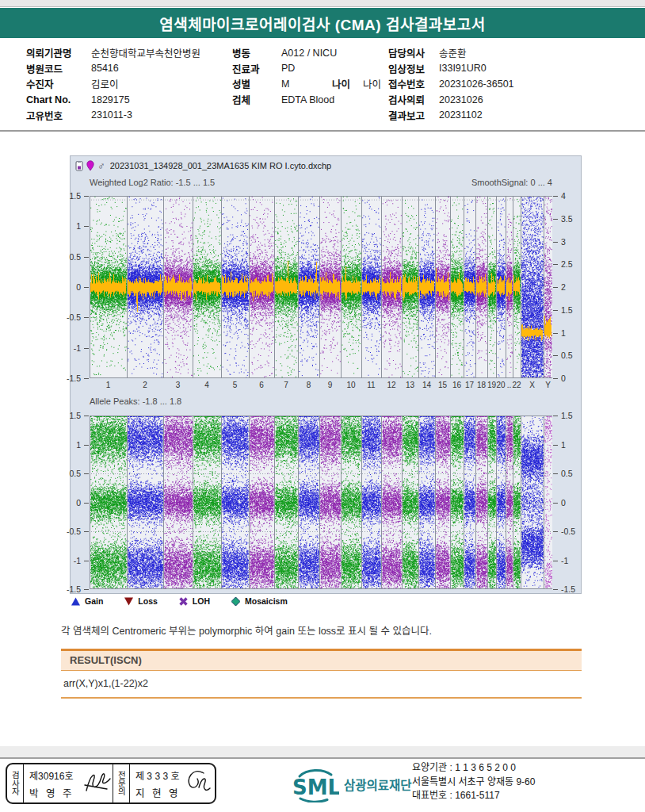 This screenshot has height=812, width=645. What do you see at coordinates (90, 166) in the screenshot?
I see `pin-icon` at bounding box center [90, 166].